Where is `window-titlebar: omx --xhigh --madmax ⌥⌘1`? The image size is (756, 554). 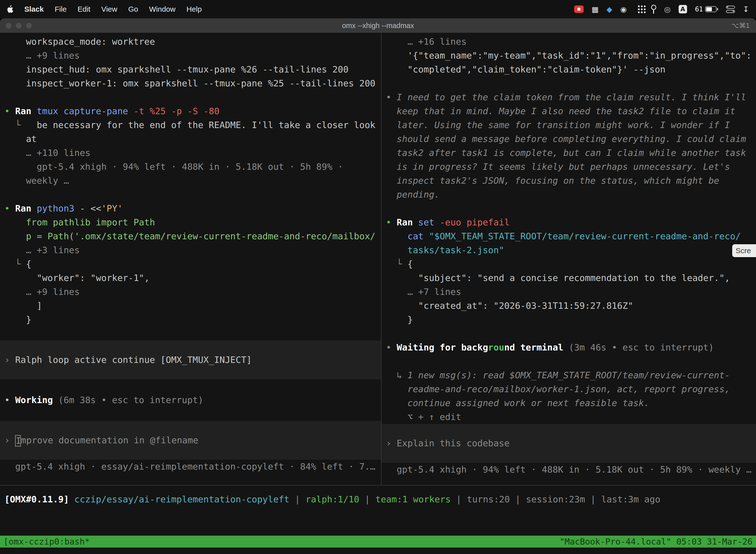 window-titlebar: omx --xhigh --madmax ⌥⌘1 is located at coordinates (378, 25).